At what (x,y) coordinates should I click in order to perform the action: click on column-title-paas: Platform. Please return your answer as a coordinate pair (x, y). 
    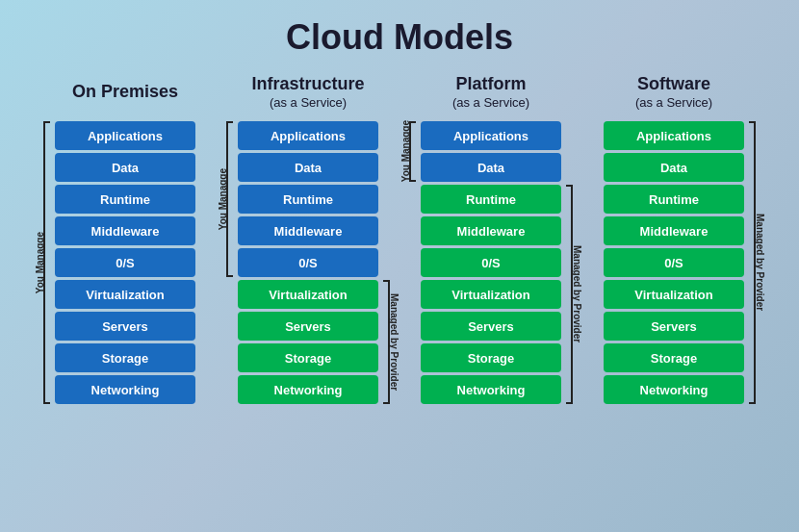
    Looking at the image, I should click on (491, 85).